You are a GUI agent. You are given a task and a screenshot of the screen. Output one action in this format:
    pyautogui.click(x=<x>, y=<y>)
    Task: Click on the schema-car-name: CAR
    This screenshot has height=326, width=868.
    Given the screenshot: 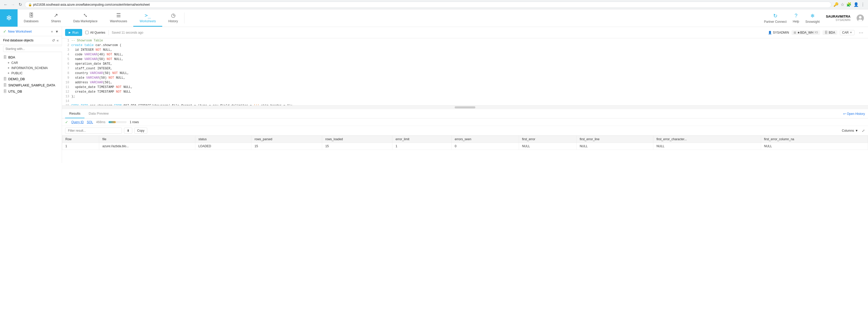 What is the action you would take?
    pyautogui.click(x=15, y=63)
    